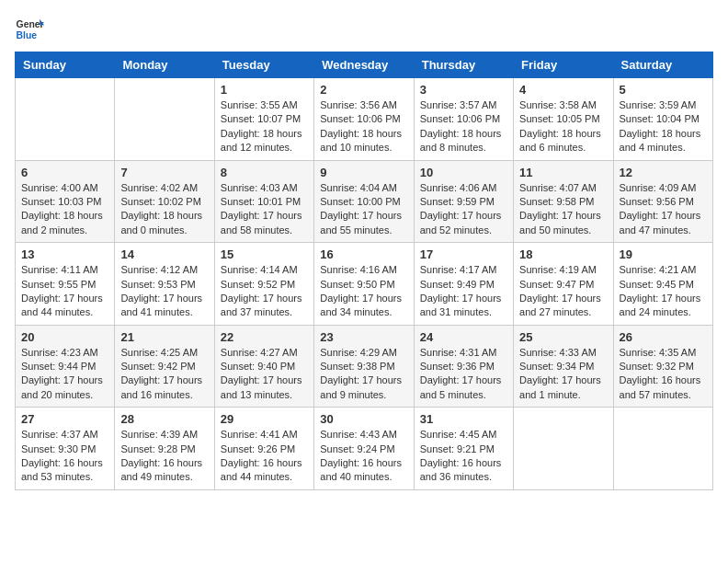 The image size is (728, 563). What do you see at coordinates (563, 337) in the screenshot?
I see `day-number: 25` at bounding box center [563, 337].